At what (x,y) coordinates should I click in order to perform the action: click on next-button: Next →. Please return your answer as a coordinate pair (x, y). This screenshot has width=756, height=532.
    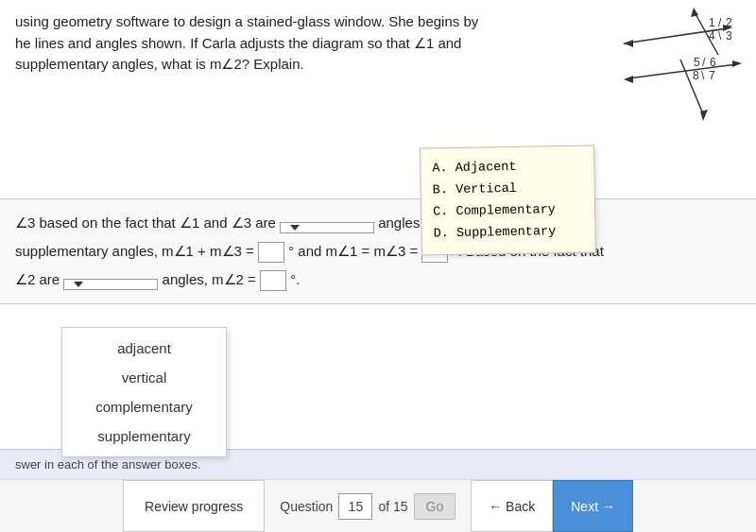
    Looking at the image, I should click on (593, 506).